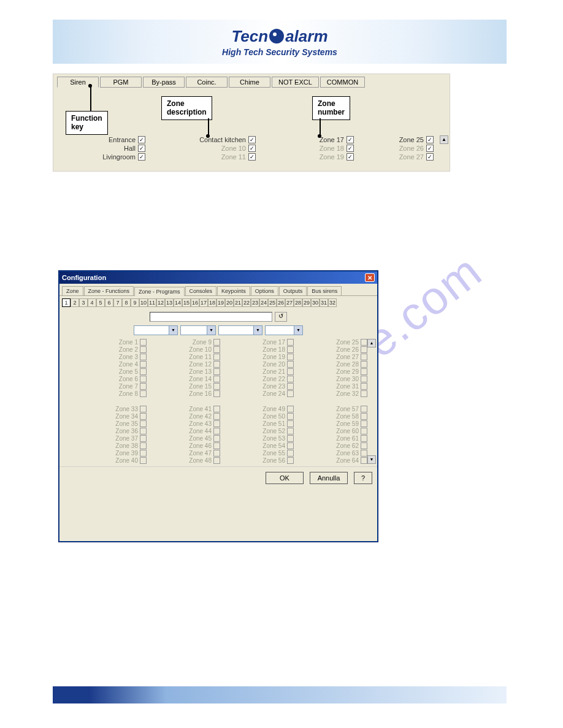 This screenshot has height=728, width=563. I want to click on program-tab-26: 26, so click(281, 303).